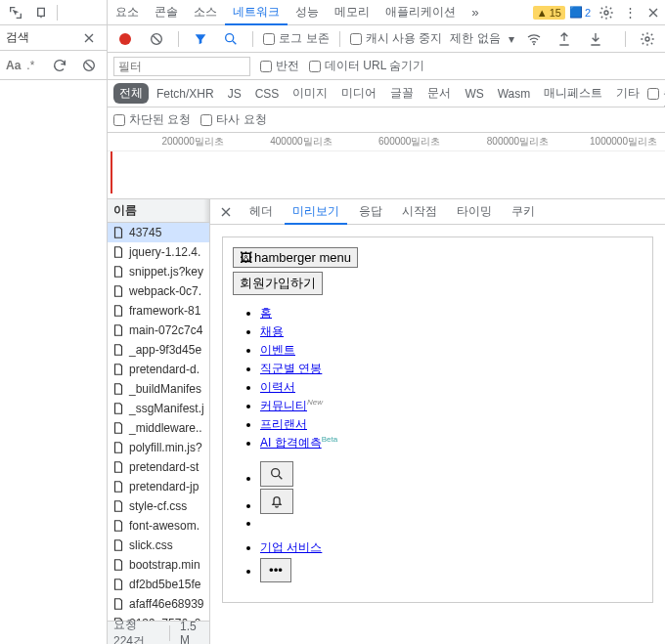  I want to click on request-row: pretendard-d., so click(158, 369).